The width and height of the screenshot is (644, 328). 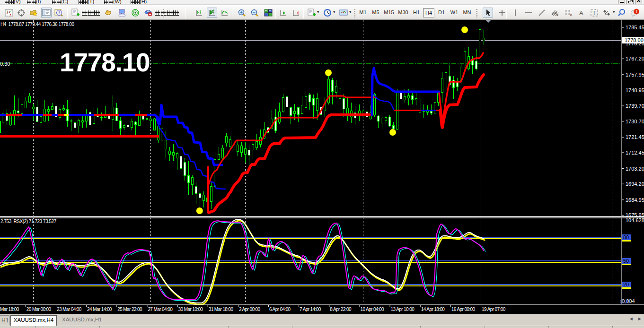 What do you see at coordinates (130, 309) in the screenshot?
I see `svg-text: 25 Mar 22:00` at bounding box center [130, 309].